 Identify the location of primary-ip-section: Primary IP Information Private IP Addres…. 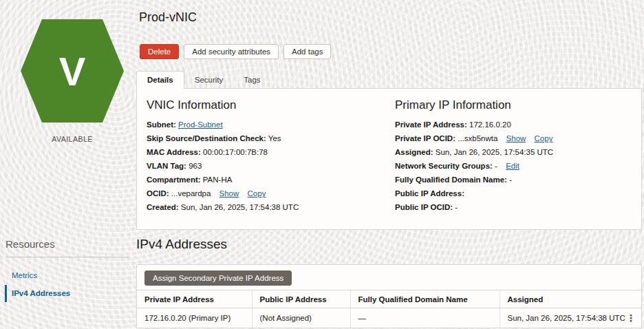
(474, 158).